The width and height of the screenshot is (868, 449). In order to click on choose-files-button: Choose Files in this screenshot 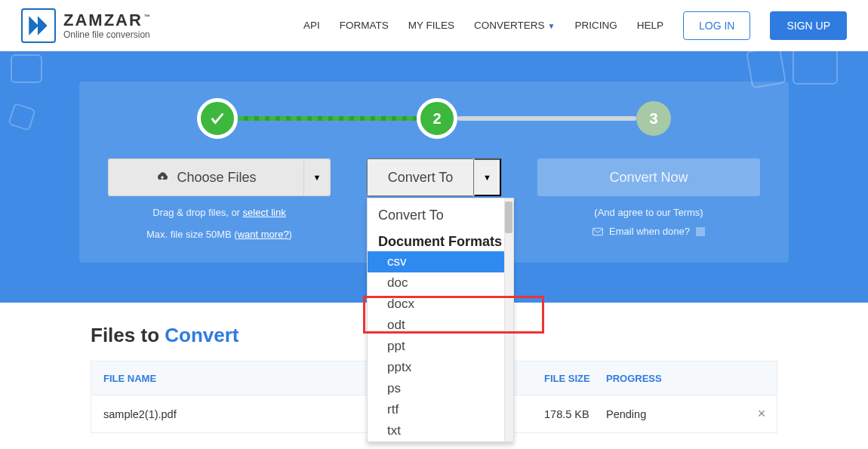, I will do `click(205, 177)`.